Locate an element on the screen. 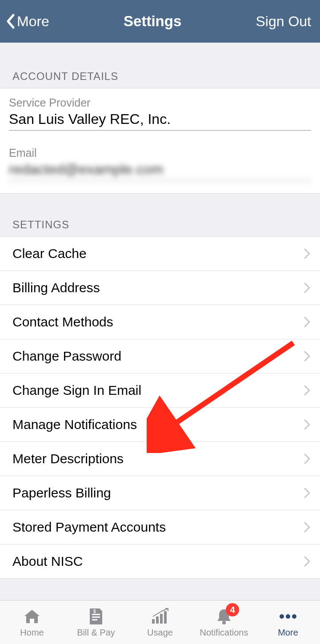  tab-bar: Home $ Bill & Pay Usage Notifications 4 is located at coordinates (160, 622).